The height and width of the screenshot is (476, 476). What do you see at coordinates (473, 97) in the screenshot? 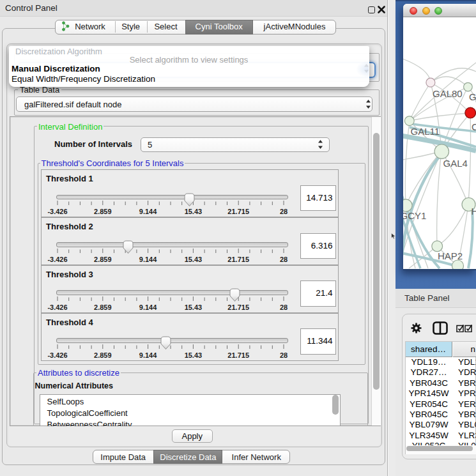
I see `svg-text: GA` at bounding box center [473, 97].